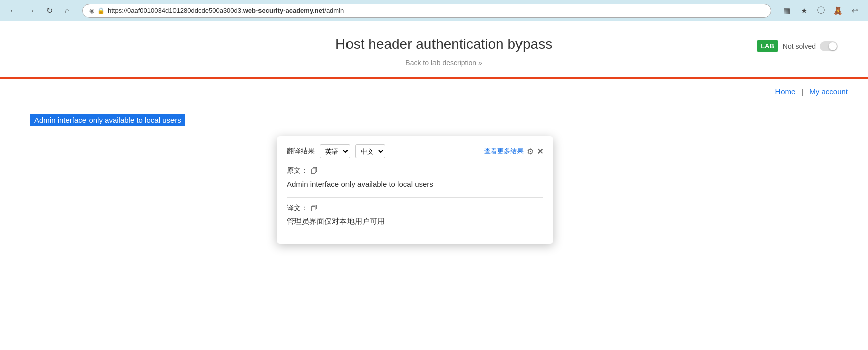 The height and width of the screenshot is (350, 868). I want to click on browser-chrome: ← → ↻ ⌂ ◉ 🔒 https://0aaf0010034d101280dd…, so click(434, 11).